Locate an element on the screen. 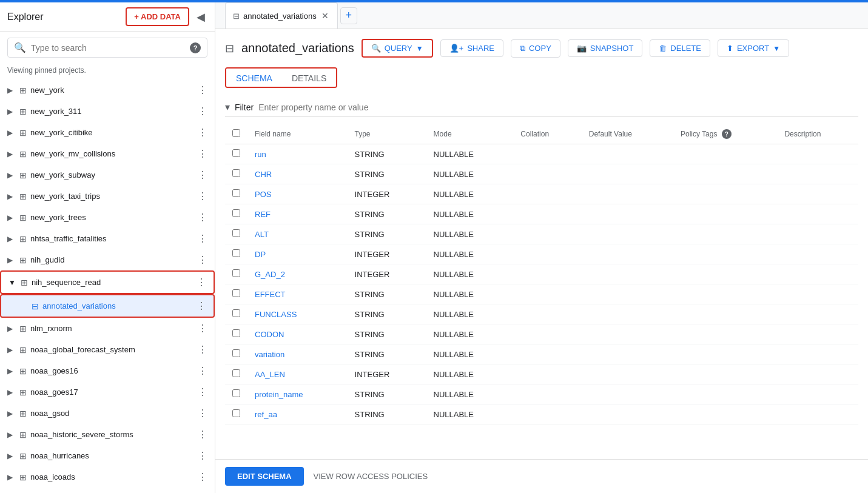 The height and width of the screenshot is (493, 868). sidebar-item-new_york: ▶ ⊞ new_york ⋮ is located at coordinates (107, 90).